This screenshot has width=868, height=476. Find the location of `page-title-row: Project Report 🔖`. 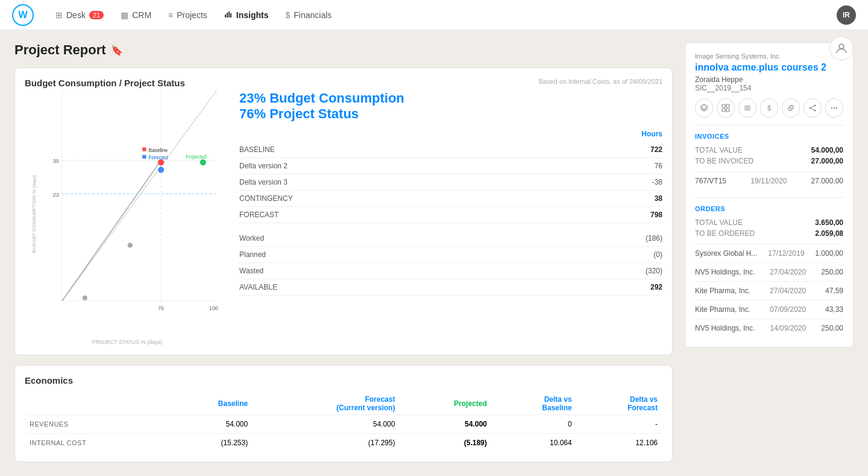

page-title-row: Project Report 🔖 is located at coordinates (344, 50).